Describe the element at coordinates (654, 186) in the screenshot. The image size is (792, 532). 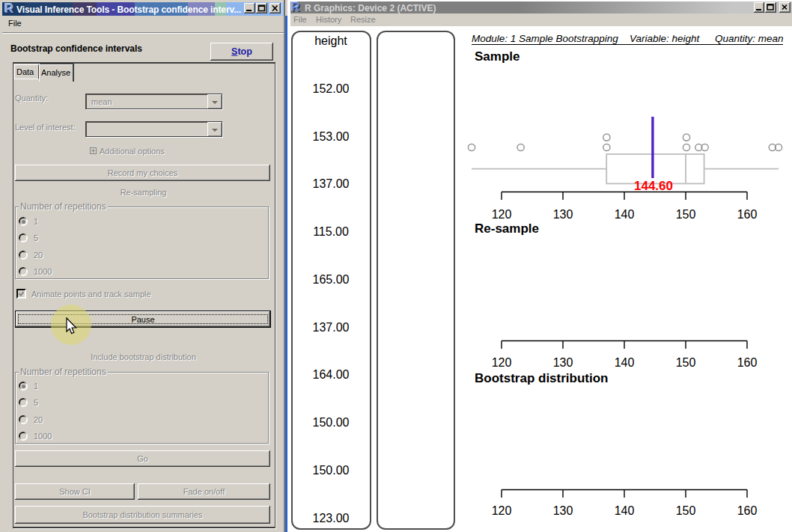
I see `svg-text: 144.60` at that location.